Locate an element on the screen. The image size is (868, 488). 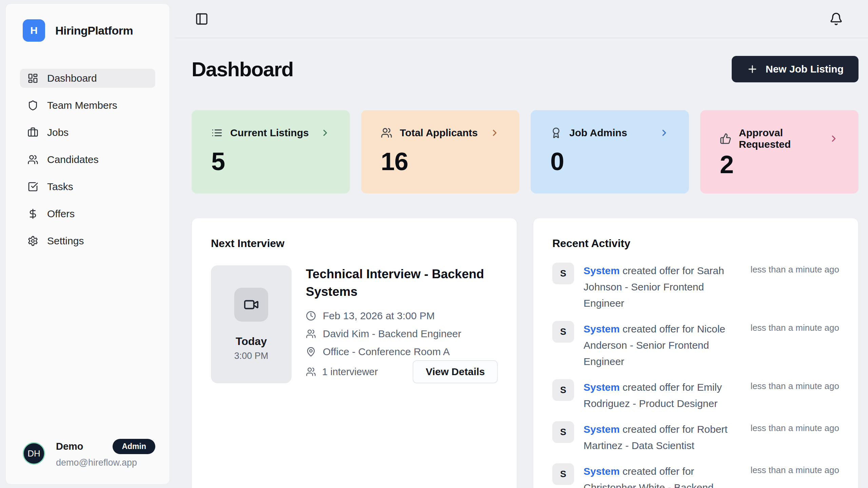
sidebar-item-label: Settings is located at coordinates (65, 241).